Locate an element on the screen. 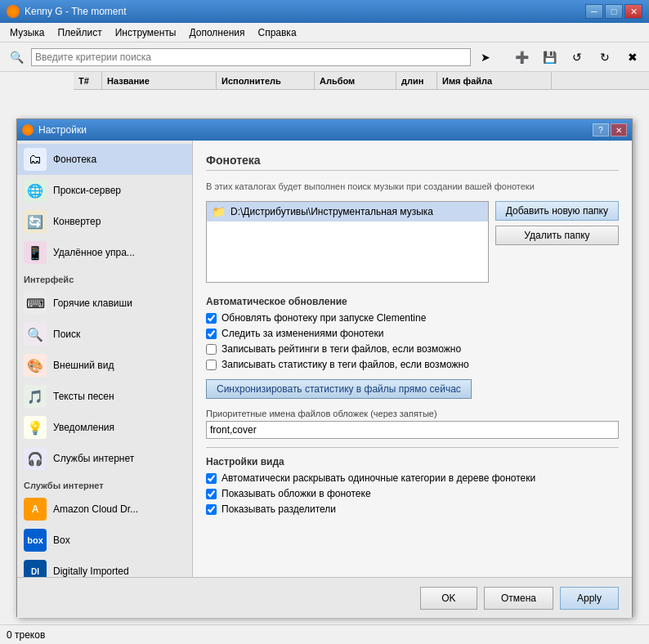 The image size is (649, 644). status-text: 0 треков is located at coordinates (26, 635).